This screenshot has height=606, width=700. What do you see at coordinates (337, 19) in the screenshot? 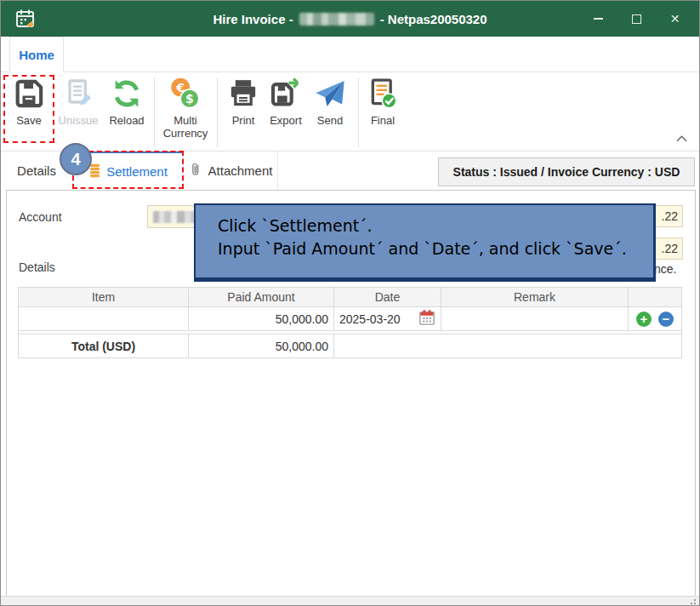
I see `redacted-title-text` at bounding box center [337, 19].